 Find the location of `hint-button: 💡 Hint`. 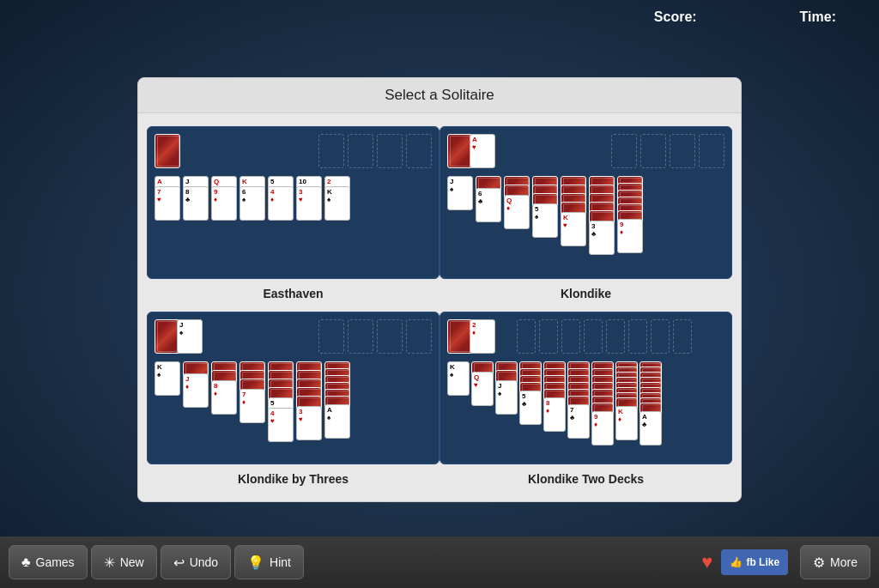

hint-button: 💡 Hint is located at coordinates (270, 562).